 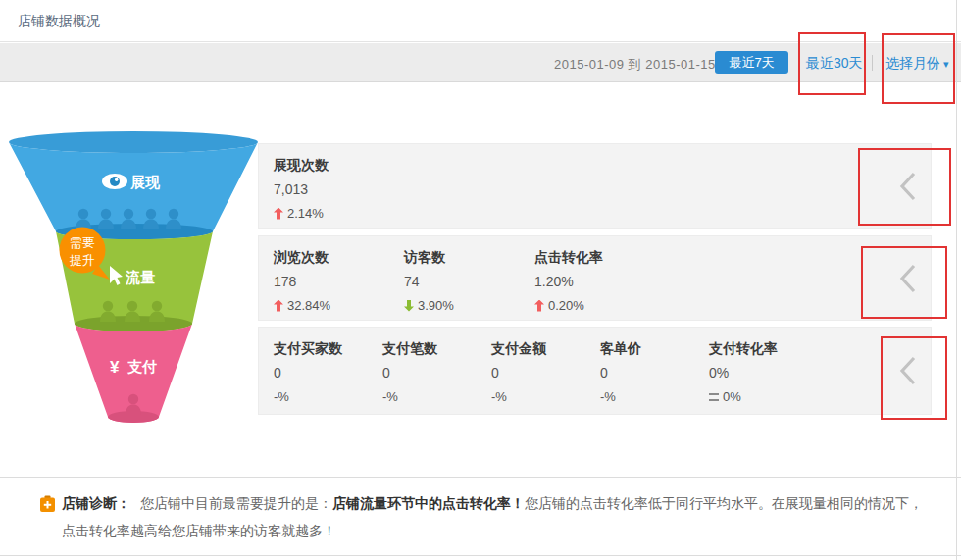 I want to click on trend-down-icon, so click(x=409, y=306).